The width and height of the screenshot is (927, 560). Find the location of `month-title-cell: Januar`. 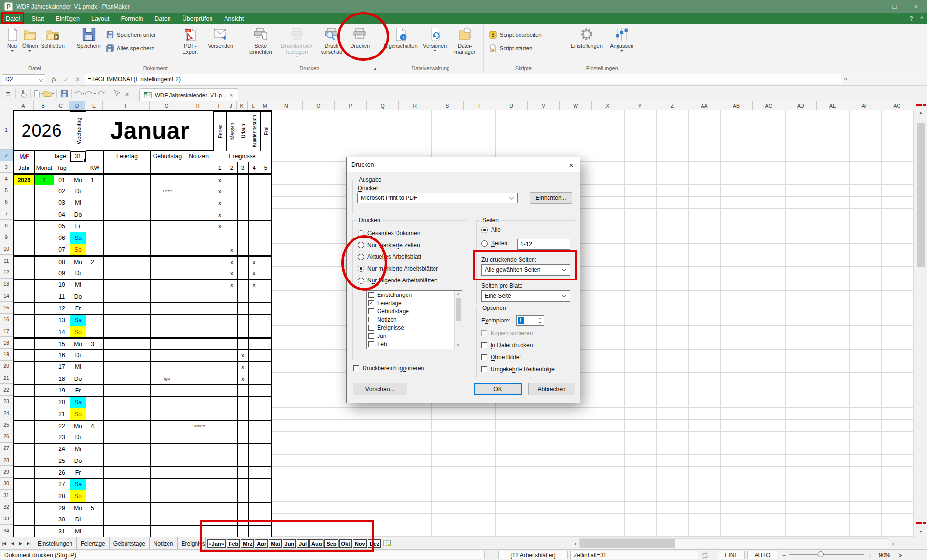

month-title-cell: Januar is located at coordinates (150, 131).